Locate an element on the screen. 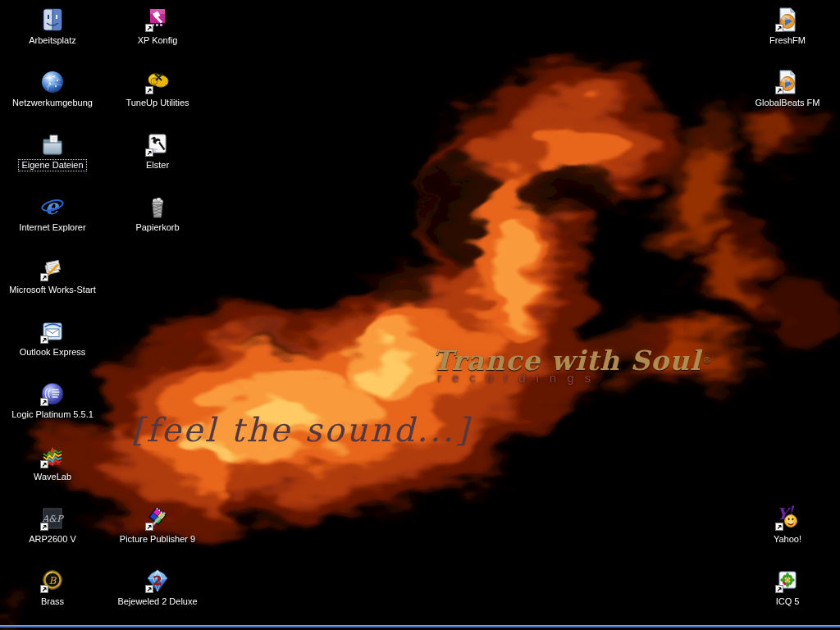  desktop-icon-freshfm: FreshFM is located at coordinates (788, 36).